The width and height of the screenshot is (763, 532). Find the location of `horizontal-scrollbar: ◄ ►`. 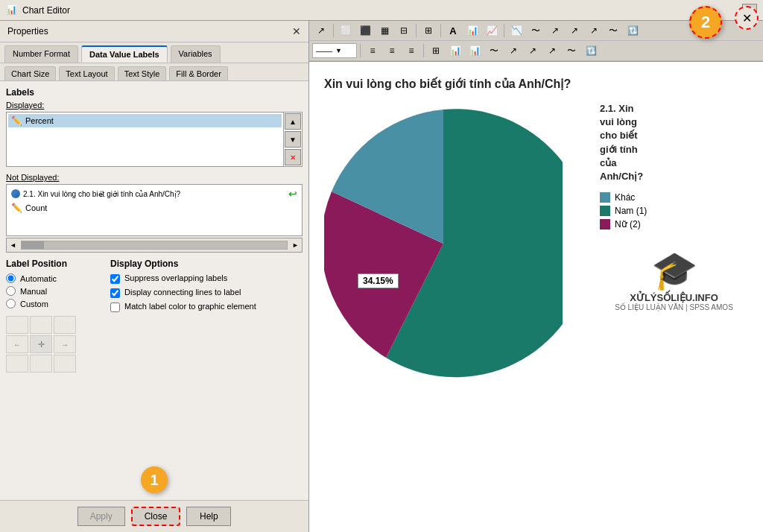

horizontal-scrollbar: ◄ ► is located at coordinates (154, 245).